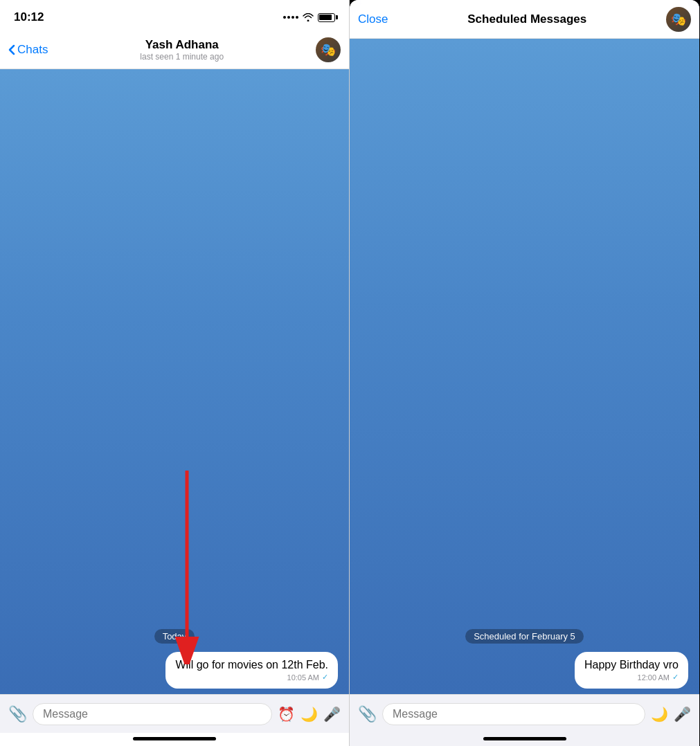 This screenshot has height=746, width=700. I want to click on back-label: Chats, so click(33, 50).